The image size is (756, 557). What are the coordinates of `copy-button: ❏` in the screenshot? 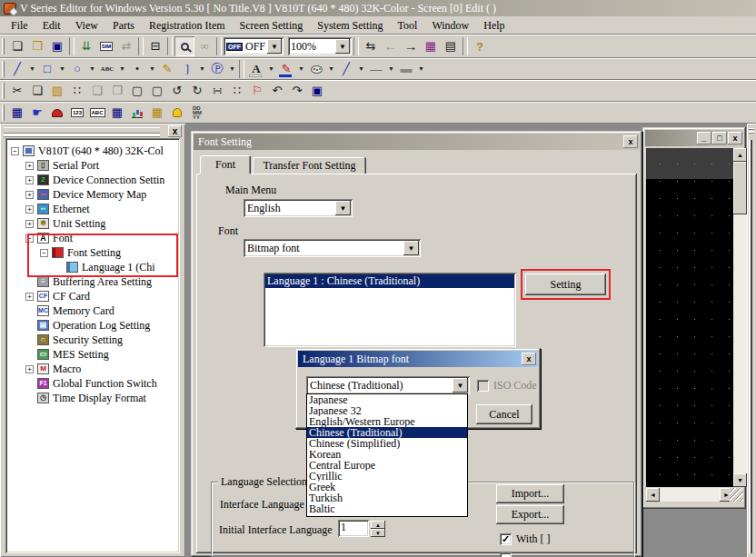 It's located at (37, 91).